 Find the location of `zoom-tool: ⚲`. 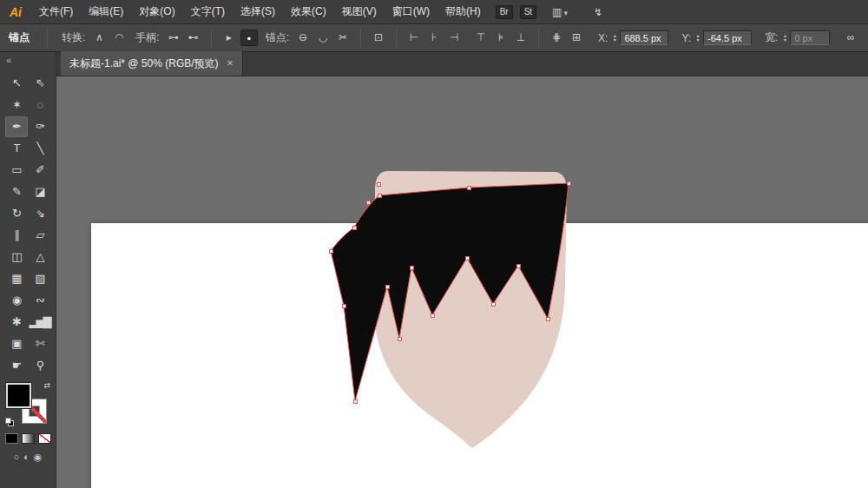

zoom-tool: ⚲ is located at coordinates (40, 366).